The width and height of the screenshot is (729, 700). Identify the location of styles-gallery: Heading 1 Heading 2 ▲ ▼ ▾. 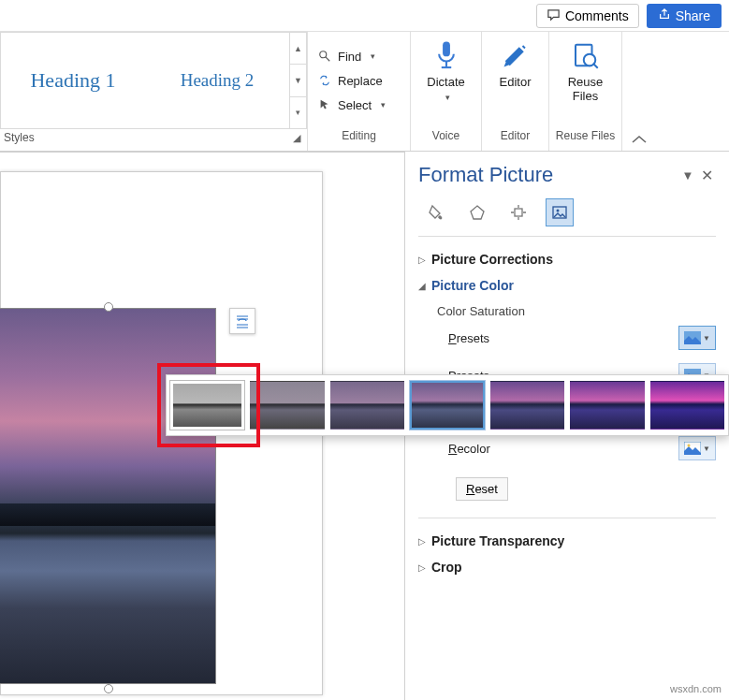
(153, 80).